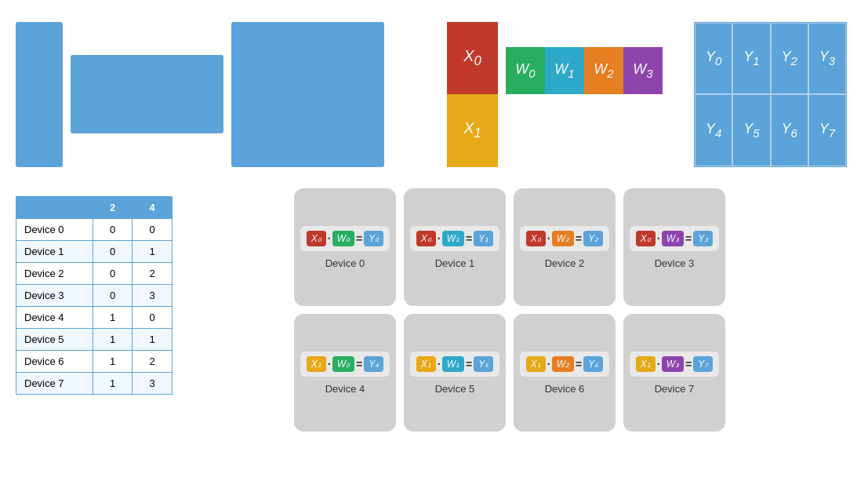 This screenshot has height=481, width=868. What do you see at coordinates (714, 59) in the screenshot?
I see `y0-cell: Y0` at bounding box center [714, 59].